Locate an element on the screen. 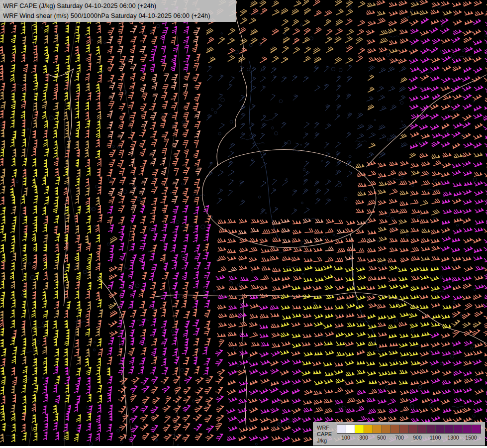 This screenshot has height=448, width=487. legend-value-label: 300 is located at coordinates (364, 438).